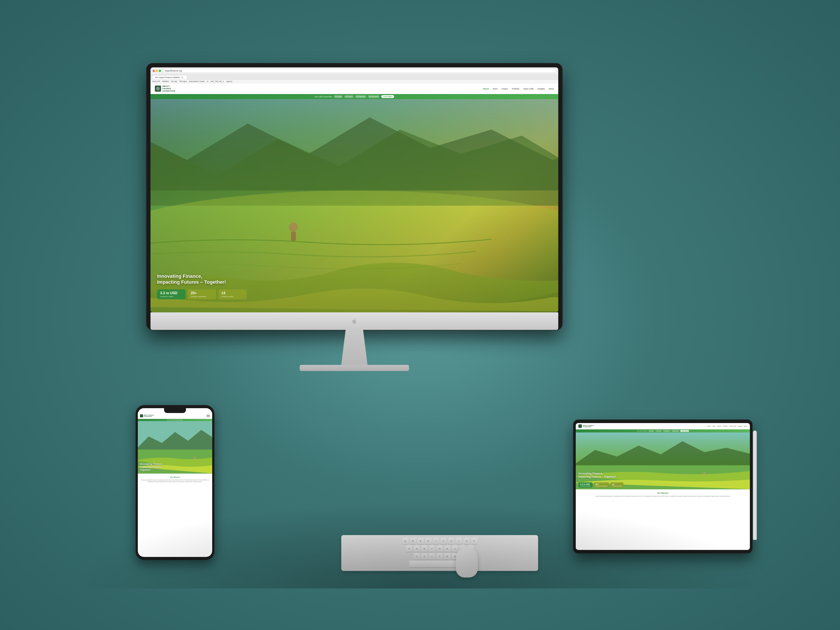 This screenshot has height=630, width=840. Describe the element at coordinates (425, 556) in the screenshot. I see `key-x: X` at that location.